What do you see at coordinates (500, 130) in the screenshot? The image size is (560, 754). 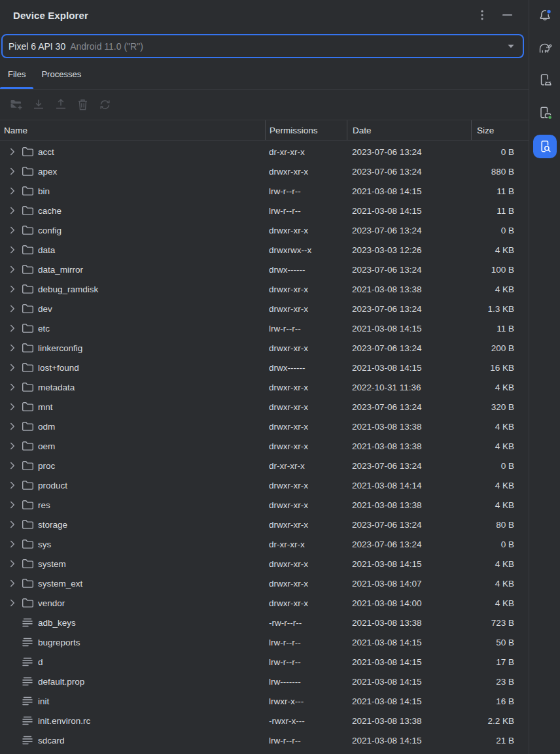 I see `column-header-size: Size` at bounding box center [500, 130].